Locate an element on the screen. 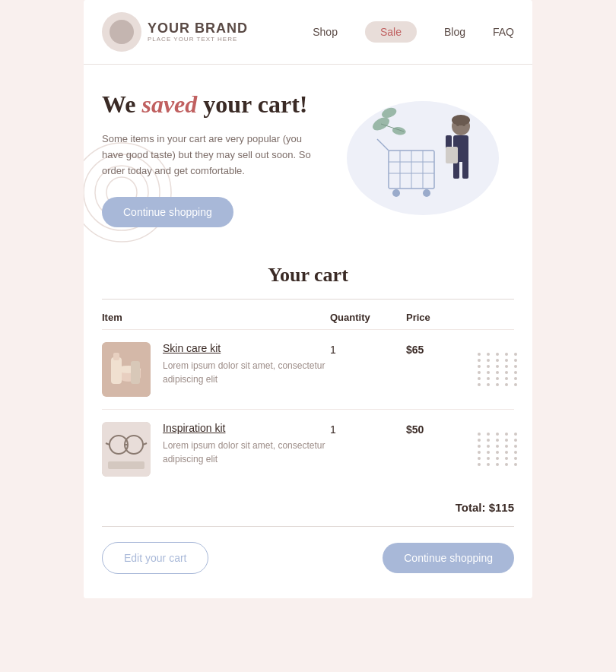  cart-header: Item Quantity Price is located at coordinates (308, 321).